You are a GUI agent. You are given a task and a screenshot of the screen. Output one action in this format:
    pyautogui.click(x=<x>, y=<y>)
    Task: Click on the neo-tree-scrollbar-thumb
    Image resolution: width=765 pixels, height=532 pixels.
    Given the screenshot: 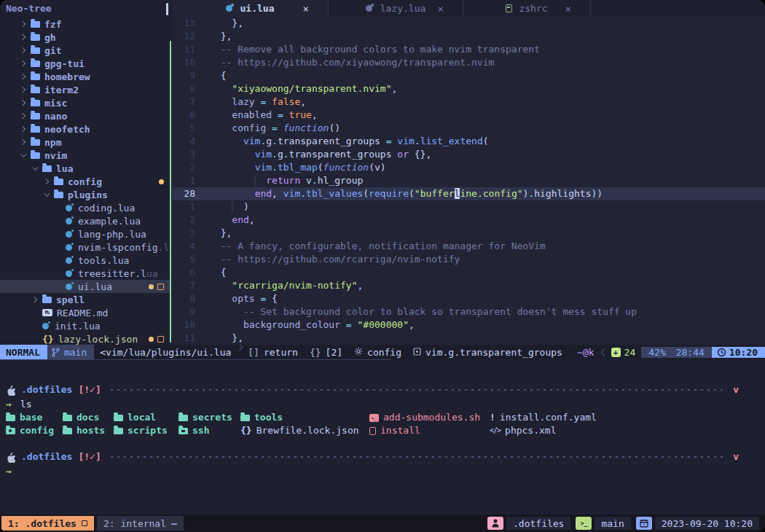 What is the action you would take?
    pyautogui.click(x=168, y=9)
    